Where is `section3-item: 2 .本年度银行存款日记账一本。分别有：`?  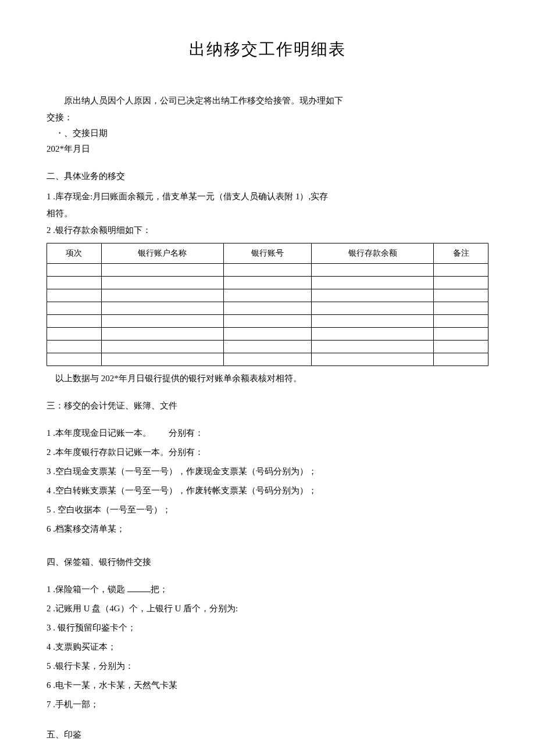 section3-item: 2 .本年度银行存款日记账一本。分别有： is located at coordinates (268, 452).